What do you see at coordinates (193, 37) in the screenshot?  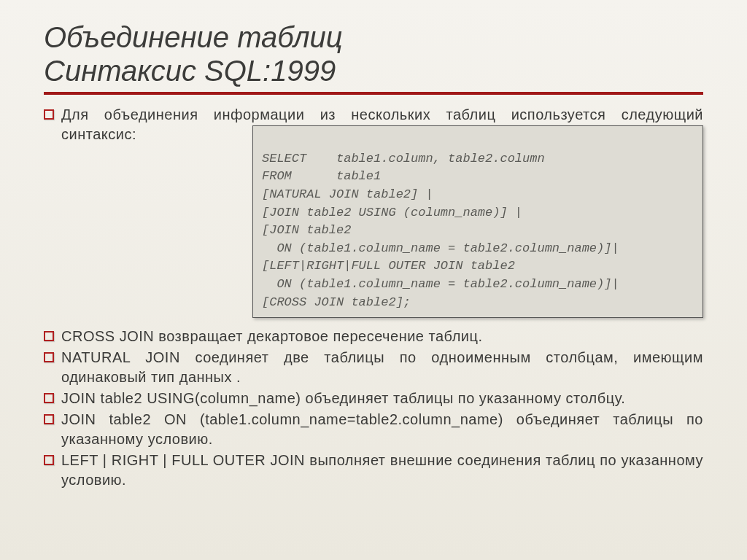 I see `title-line-1: Объединение таблиц` at bounding box center [193, 37].